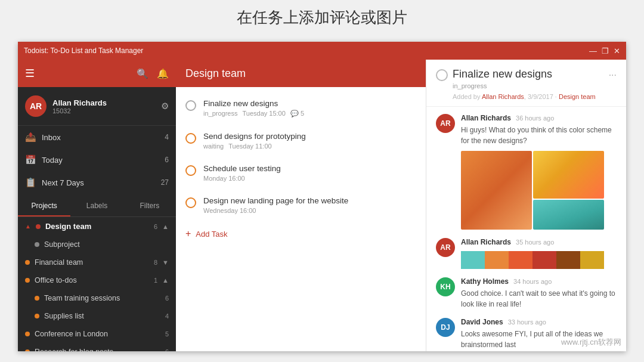 The height and width of the screenshot is (362, 644). What do you see at coordinates (539, 293) in the screenshot?
I see `comment-body: Kathy Holmes 34 hours ago Good choice. I…` at bounding box center [539, 293].